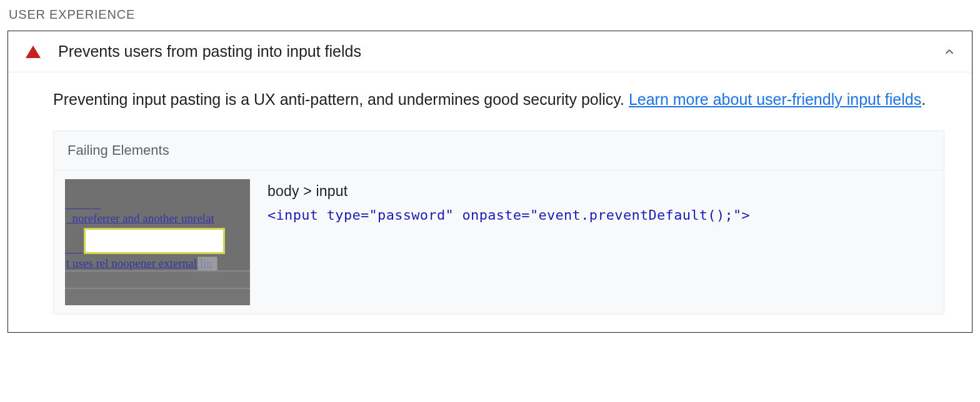  I want to click on node-snippet: <input type="password" onpaste="event.pr…, so click(600, 215).